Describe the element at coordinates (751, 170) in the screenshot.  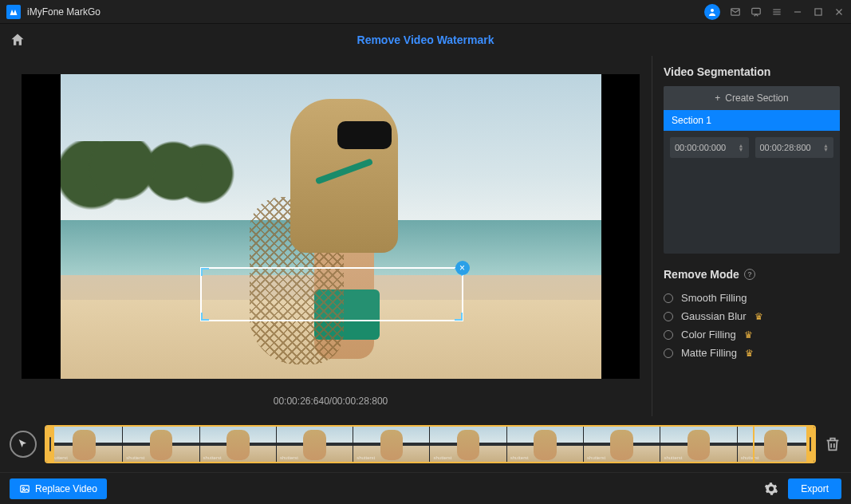
I see `segmentation-box: + Create Section Section 1 00:00:00:000 …` at that location.